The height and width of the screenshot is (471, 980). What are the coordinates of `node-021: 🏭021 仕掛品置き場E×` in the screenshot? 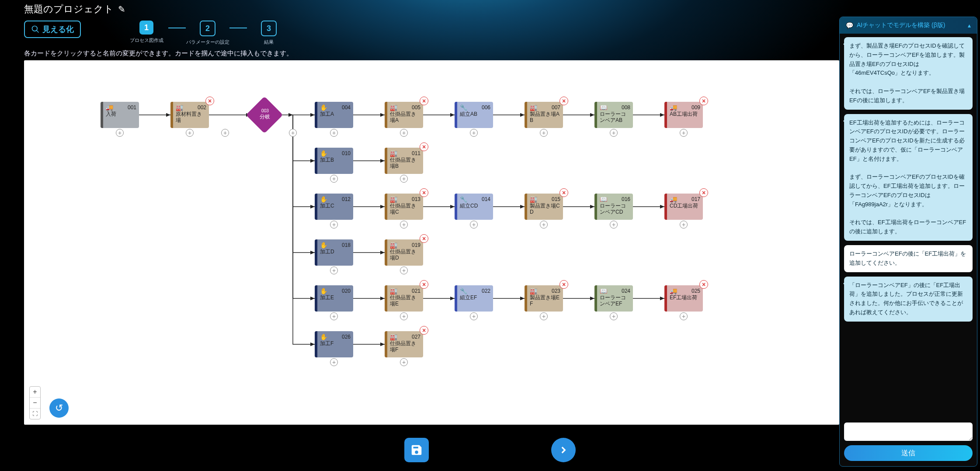 It's located at (404, 298).